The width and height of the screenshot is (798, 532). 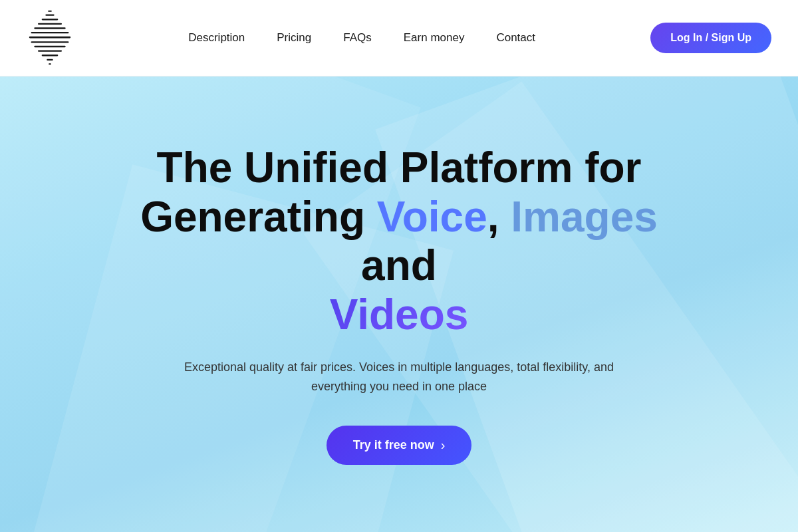 I want to click on nav-faqs: FAQs, so click(x=358, y=38).